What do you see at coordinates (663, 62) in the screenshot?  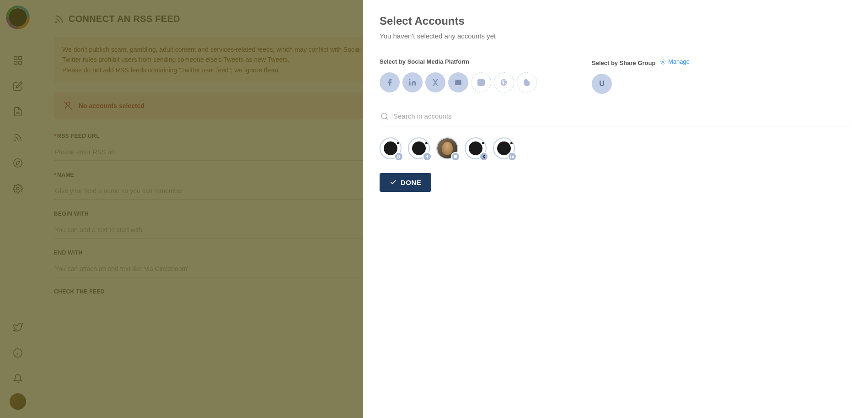 I see `gear-icon` at bounding box center [663, 62].